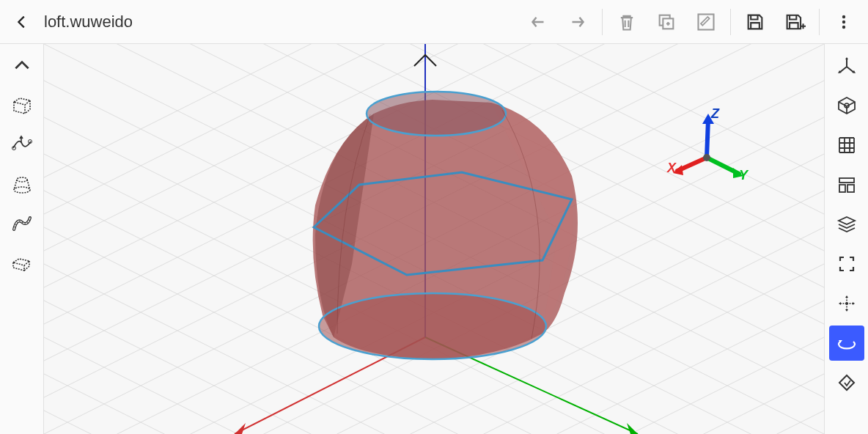 This screenshot has width=868, height=434. I want to click on delete-button, so click(627, 22).